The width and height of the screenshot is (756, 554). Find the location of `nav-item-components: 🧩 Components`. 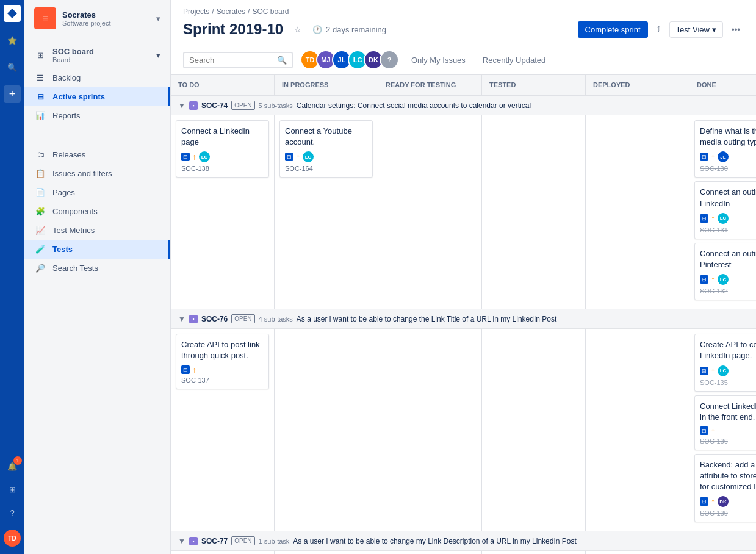

nav-item-components: 🧩 Components is located at coordinates (98, 211).